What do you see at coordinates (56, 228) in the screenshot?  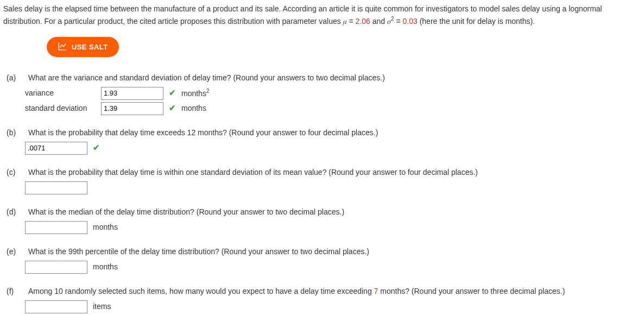 I see `part-d-input` at bounding box center [56, 228].